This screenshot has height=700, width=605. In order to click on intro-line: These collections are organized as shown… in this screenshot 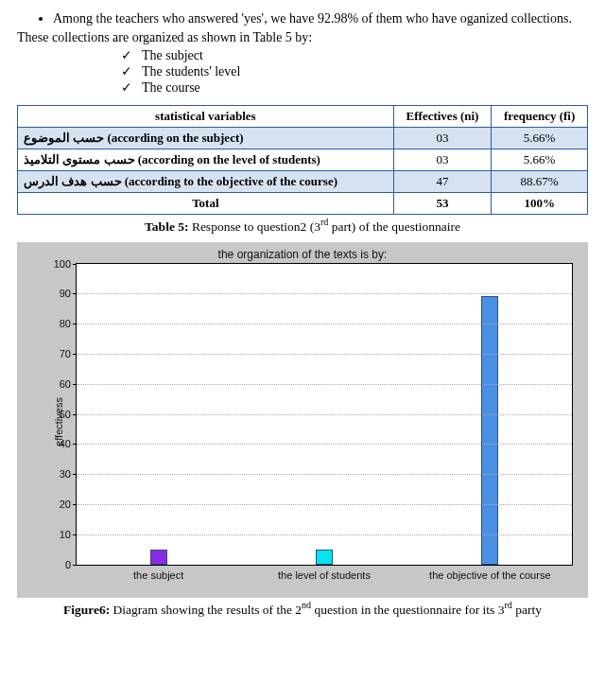, I will do `click(302, 38)`.